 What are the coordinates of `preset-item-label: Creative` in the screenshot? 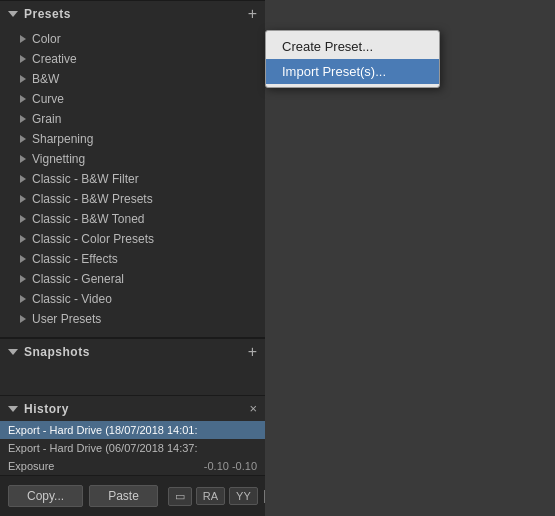 It's located at (54, 59).